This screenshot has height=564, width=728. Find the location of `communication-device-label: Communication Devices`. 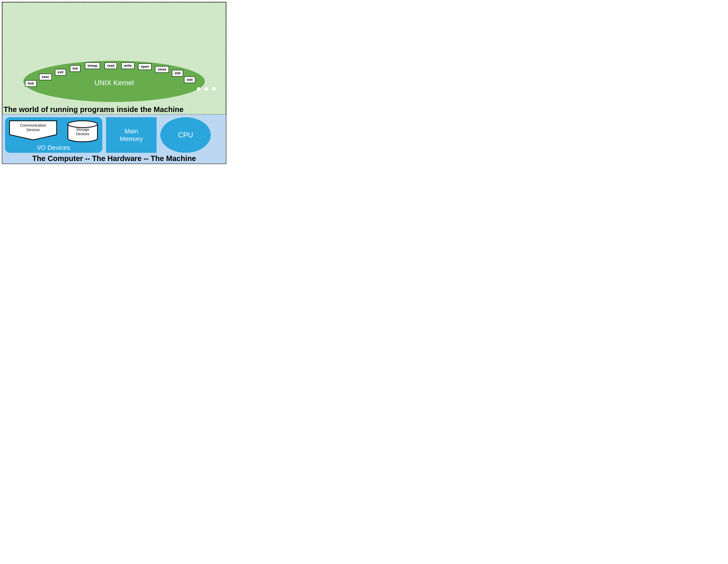

communication-device-label: Communication Devices is located at coordinates (33, 127).